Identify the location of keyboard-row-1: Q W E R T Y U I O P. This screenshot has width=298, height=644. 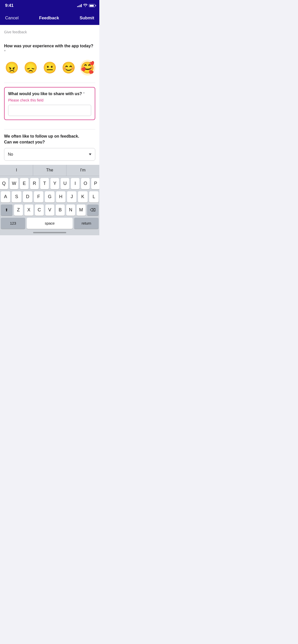
(50, 184).